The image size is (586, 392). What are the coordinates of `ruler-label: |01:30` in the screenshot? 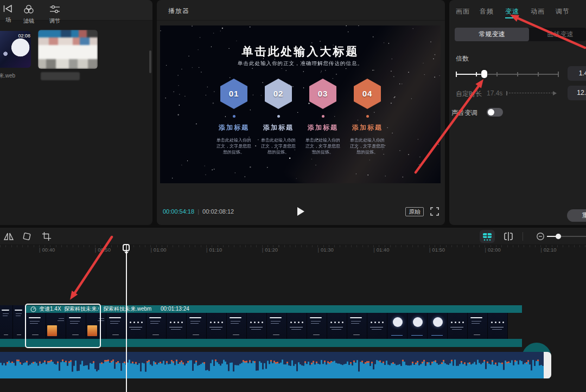 It's located at (326, 249).